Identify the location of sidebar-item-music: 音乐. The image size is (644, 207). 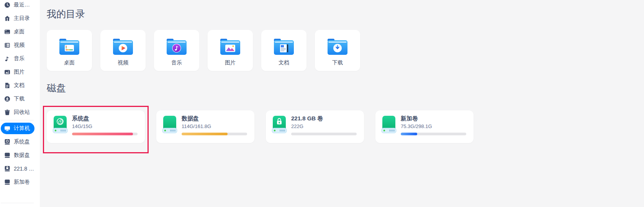
(18, 59).